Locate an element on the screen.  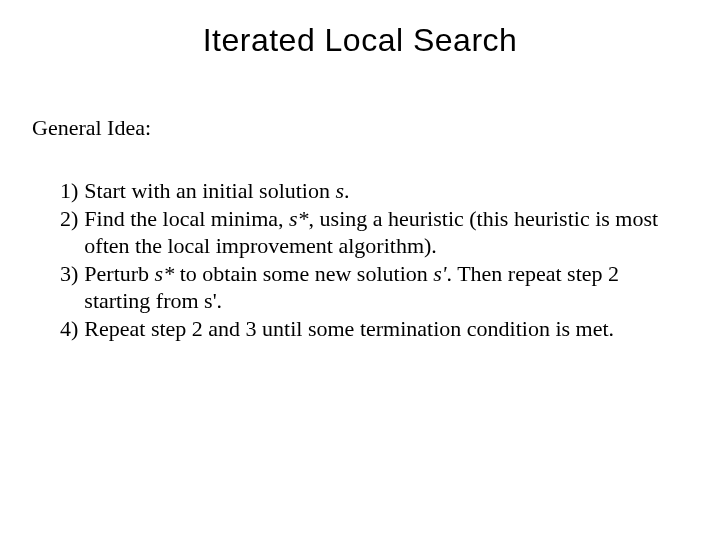
text-mid: to obtain some new solution is located at coordinates (304, 274).